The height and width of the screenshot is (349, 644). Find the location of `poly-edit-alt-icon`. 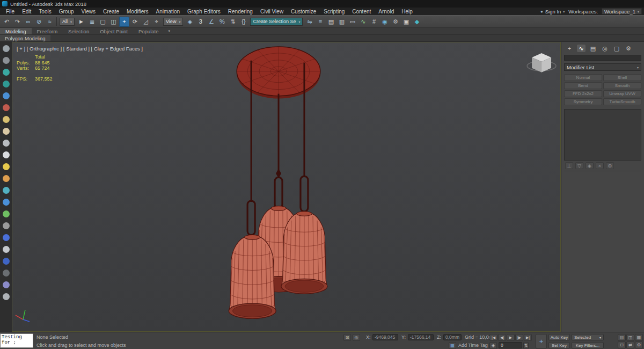

poly-edit-alt-icon is located at coordinates (6, 84).